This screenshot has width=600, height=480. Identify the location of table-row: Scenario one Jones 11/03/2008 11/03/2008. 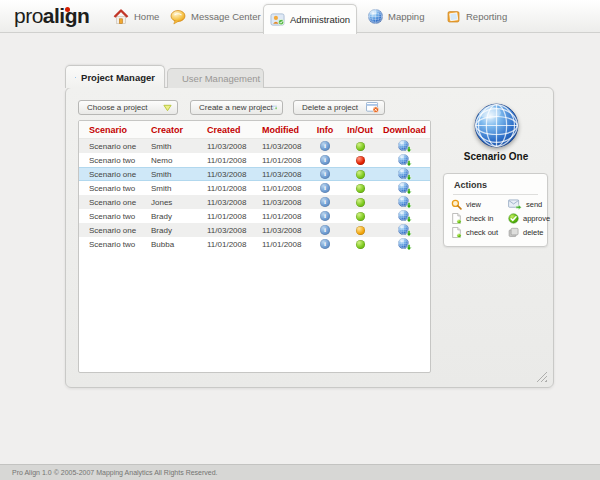
(254, 202).